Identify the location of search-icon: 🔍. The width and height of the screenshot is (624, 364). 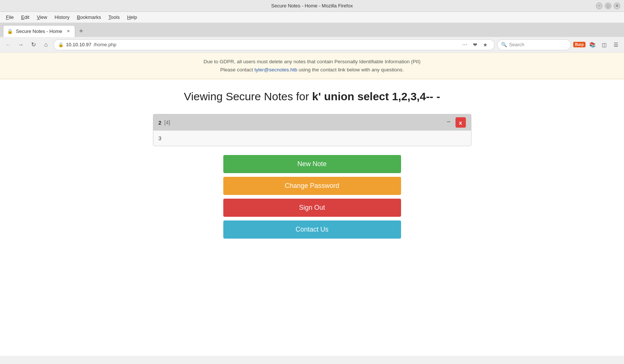
(504, 44).